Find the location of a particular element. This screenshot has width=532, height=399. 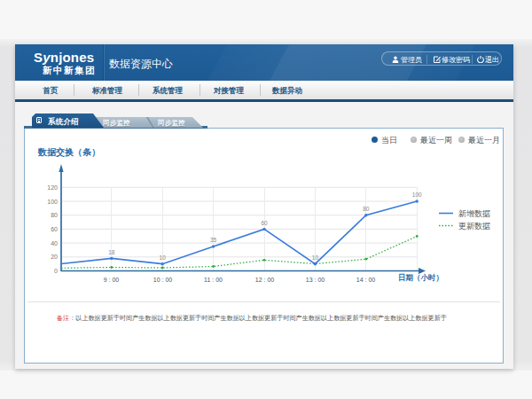

svg-text: 新增数据 is located at coordinates (474, 214).